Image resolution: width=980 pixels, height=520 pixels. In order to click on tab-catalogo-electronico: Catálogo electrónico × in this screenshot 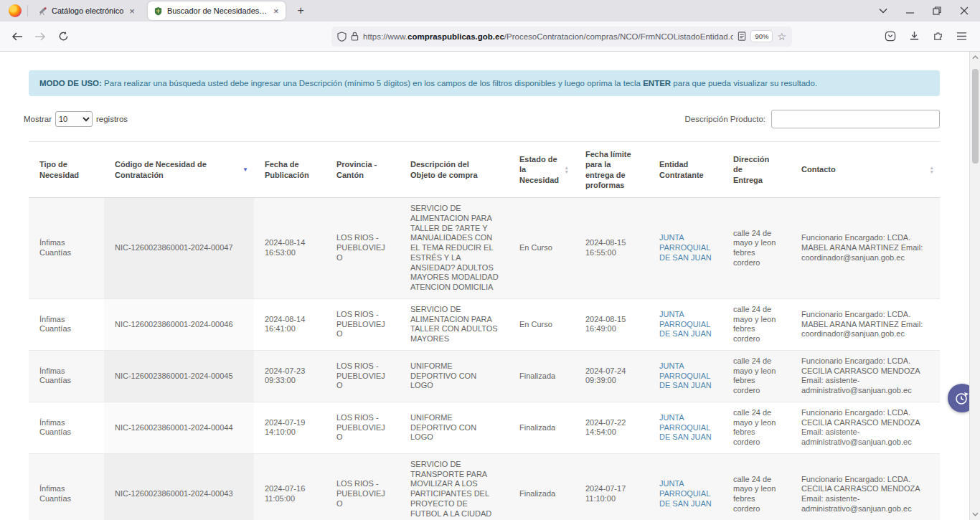, I will do `click(88, 11)`.